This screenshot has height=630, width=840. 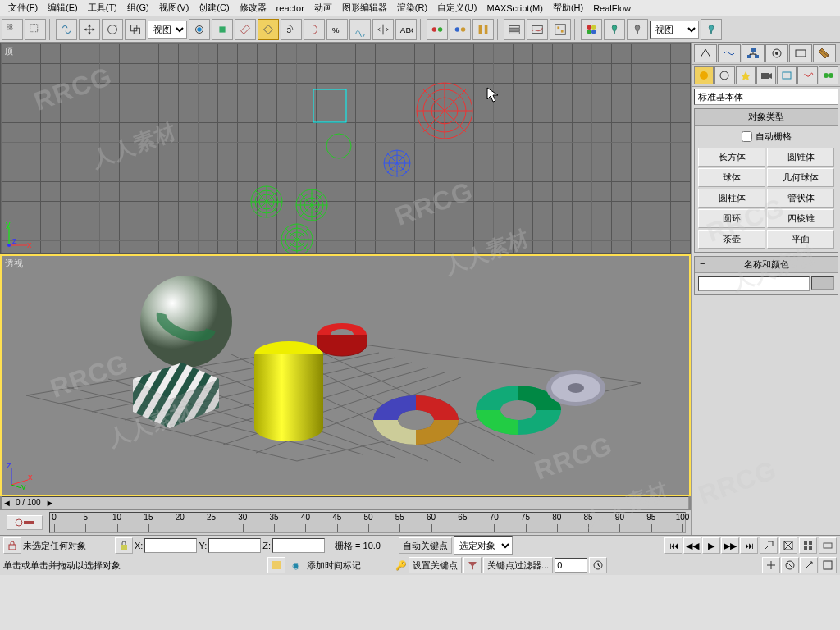 What do you see at coordinates (732, 158) in the screenshot?
I see `primitive-0: 长方体` at bounding box center [732, 158].